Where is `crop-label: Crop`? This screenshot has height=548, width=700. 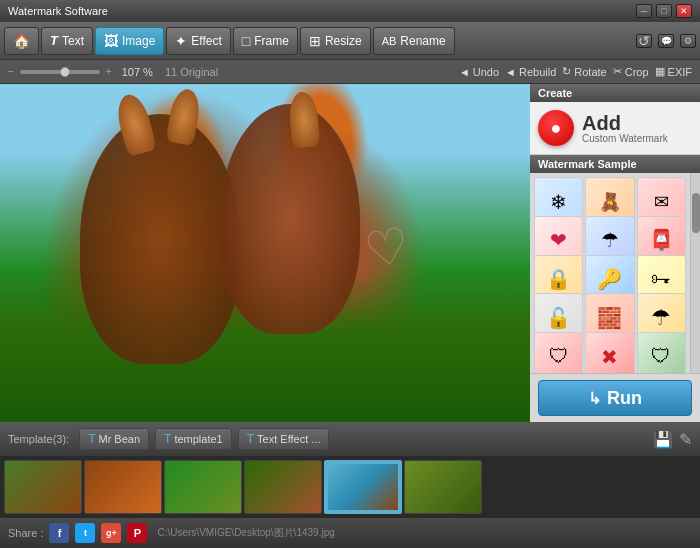
crop-label: Crop is located at coordinates (637, 72).